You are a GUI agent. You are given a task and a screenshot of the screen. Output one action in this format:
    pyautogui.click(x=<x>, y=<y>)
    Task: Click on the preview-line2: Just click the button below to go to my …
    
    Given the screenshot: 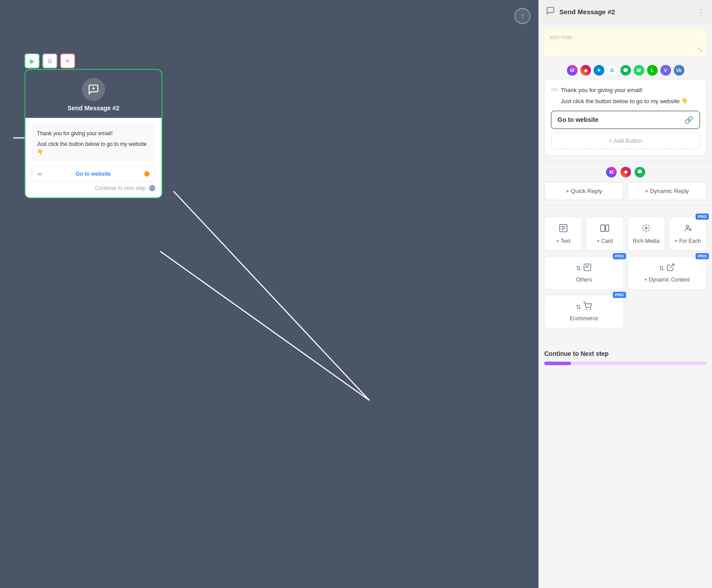 What is the action you would take?
    pyautogui.click(x=625, y=101)
    